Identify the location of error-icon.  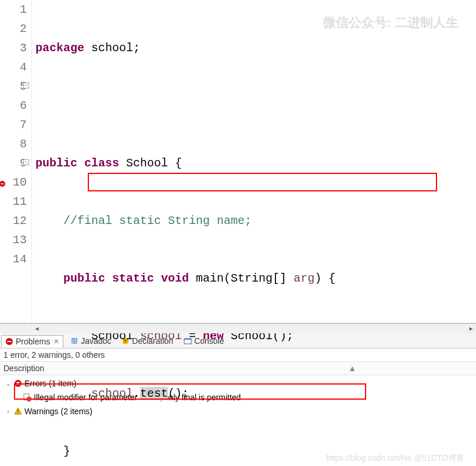
(18, 383).